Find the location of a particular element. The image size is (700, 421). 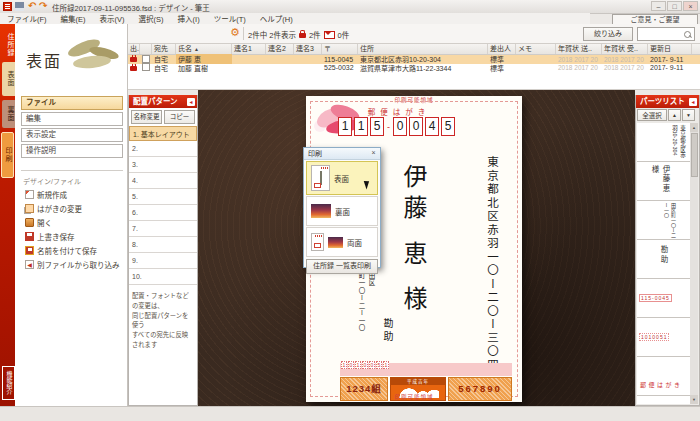

tab-back: 裏面 is located at coordinates (8, 114).